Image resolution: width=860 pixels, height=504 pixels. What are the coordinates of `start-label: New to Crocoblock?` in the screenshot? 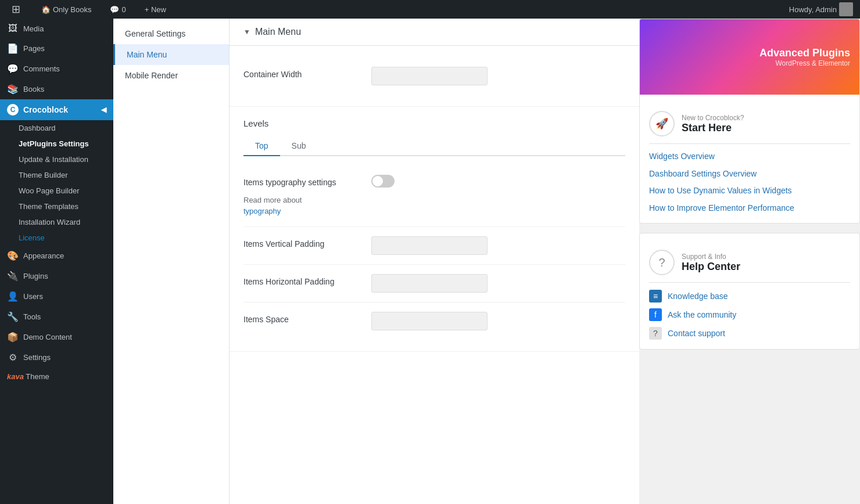 It's located at (712, 118).